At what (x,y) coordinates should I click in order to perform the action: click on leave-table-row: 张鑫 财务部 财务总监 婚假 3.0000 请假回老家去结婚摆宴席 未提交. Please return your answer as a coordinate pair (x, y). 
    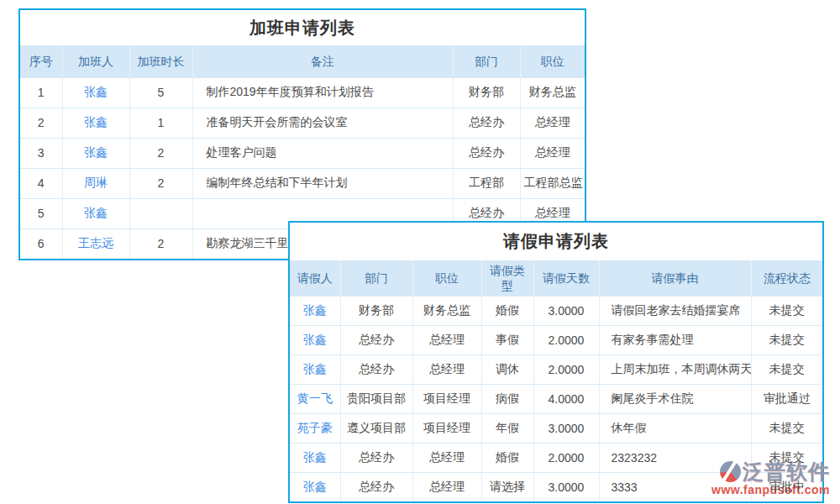
    Looking at the image, I should click on (556, 311).